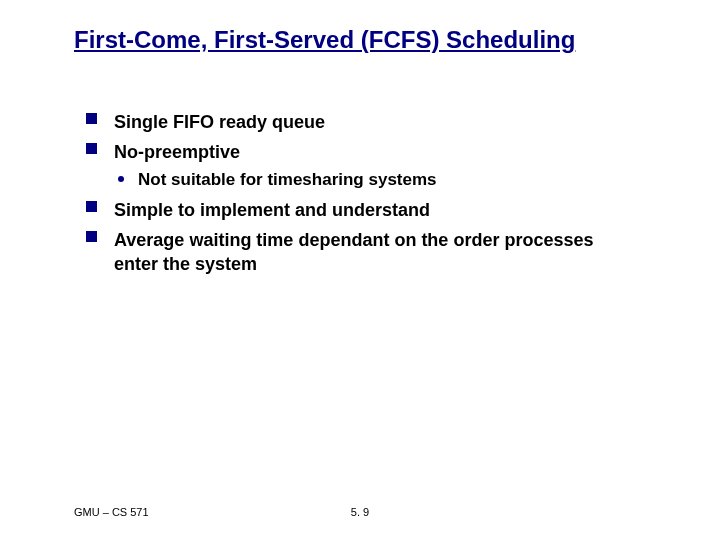 The image size is (720, 540). Describe the element at coordinates (220, 122) in the screenshot. I see `bullet-text: Single FIFO ready queue` at that location.